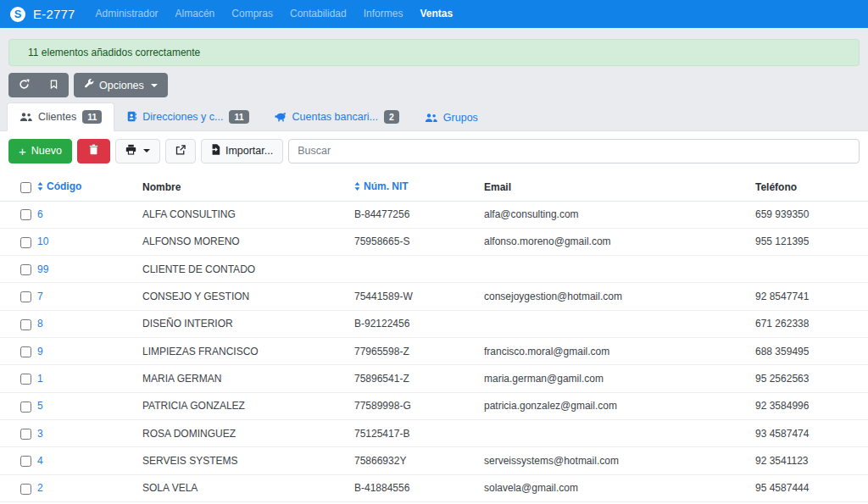  Describe the element at coordinates (809, 488) in the screenshot. I see `row-phone: 95 4587444` at that location.